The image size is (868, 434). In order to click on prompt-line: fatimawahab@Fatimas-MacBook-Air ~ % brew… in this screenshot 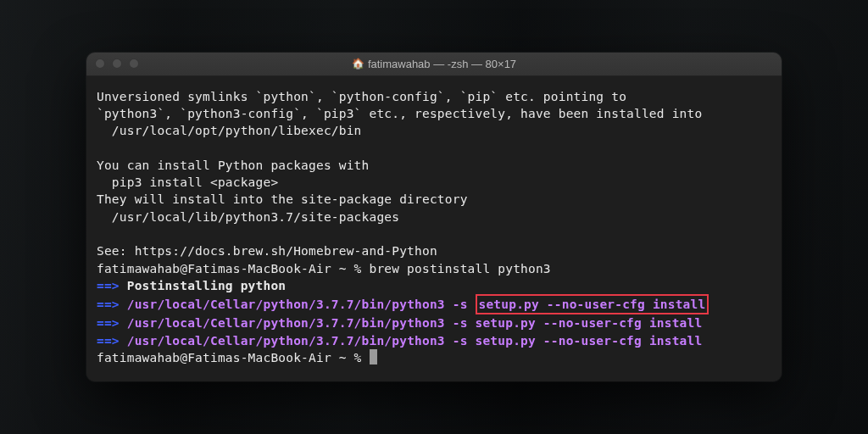, I will do `click(434, 269)`.